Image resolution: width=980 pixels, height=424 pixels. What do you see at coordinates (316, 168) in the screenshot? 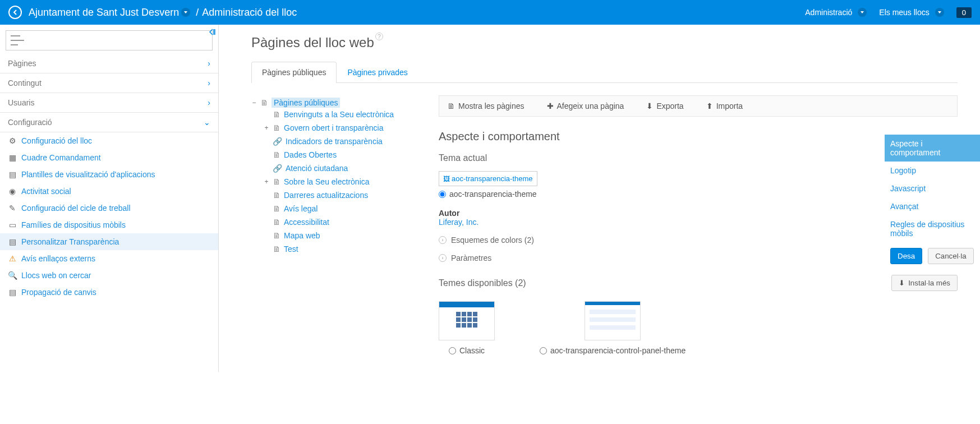
I see `tree-item: Atenció ciutadana` at bounding box center [316, 168].